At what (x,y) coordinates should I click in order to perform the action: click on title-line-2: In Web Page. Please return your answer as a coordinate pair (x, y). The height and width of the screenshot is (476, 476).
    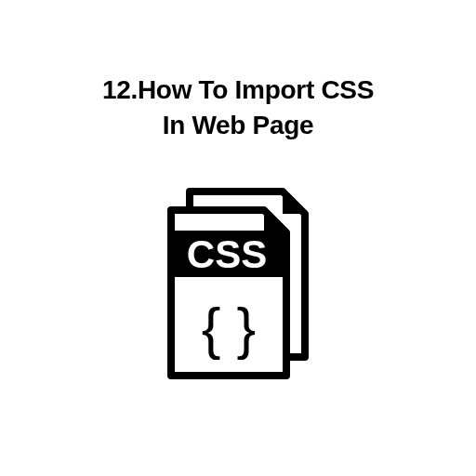
    Looking at the image, I should click on (238, 125).